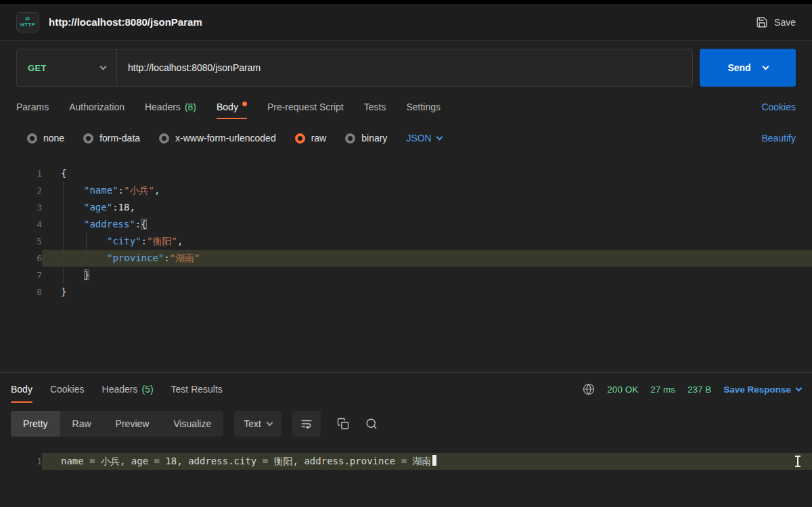 Image resolution: width=812 pixels, height=507 pixels. What do you see at coordinates (762, 390) in the screenshot?
I see `save-response-button: Save Response` at bounding box center [762, 390].